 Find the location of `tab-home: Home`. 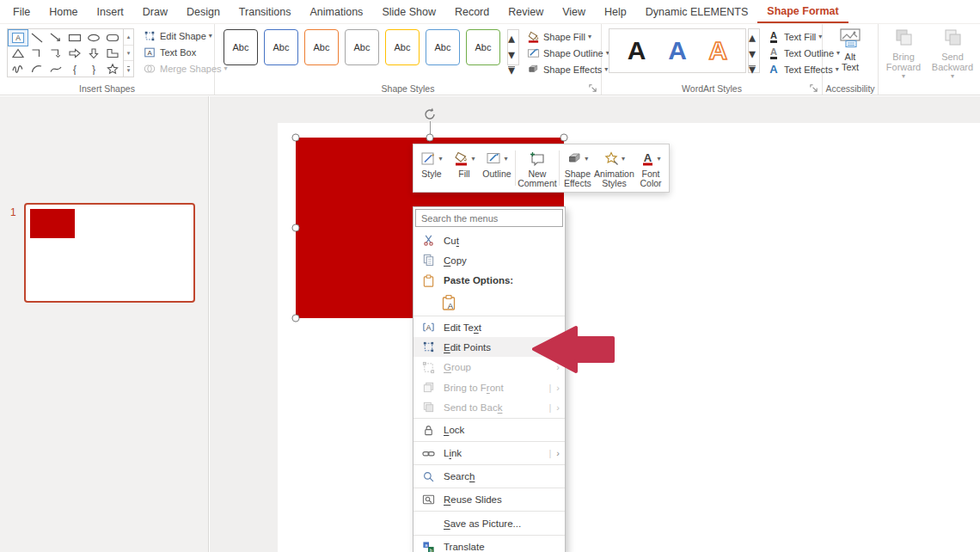

tab-home: Home is located at coordinates (64, 12).